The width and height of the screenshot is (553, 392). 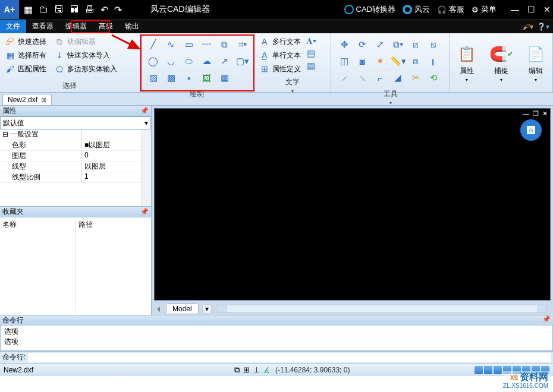 I want to click on fillet-tool-icon: ⌐, so click(x=380, y=78).